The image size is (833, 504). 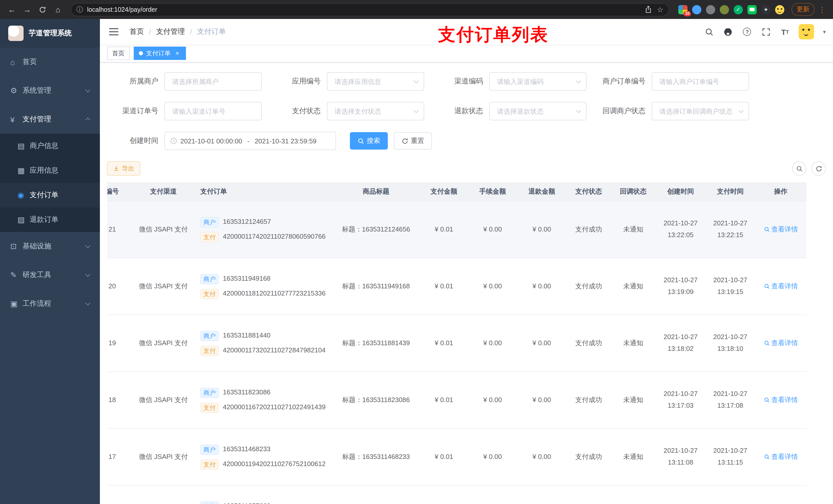 I want to click on reload-button, so click(x=43, y=9).